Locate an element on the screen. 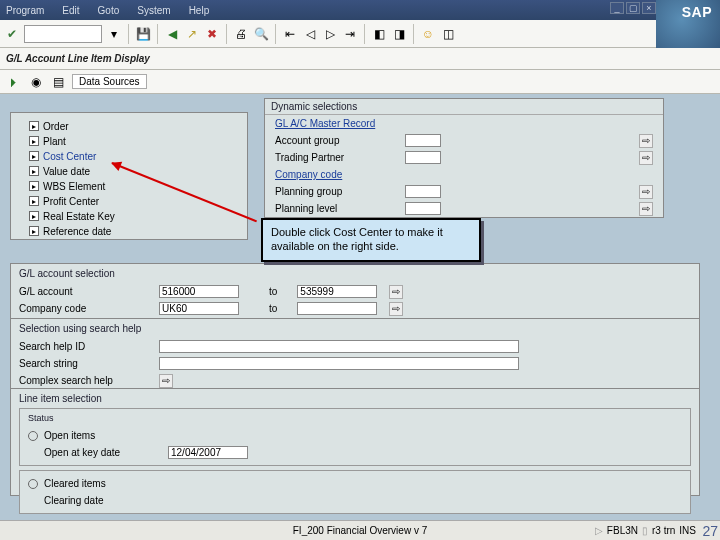 This screenshot has width=720, height=540. footer-center: FI_200 Financial Overview v 7 is located at coordinates (360, 530).